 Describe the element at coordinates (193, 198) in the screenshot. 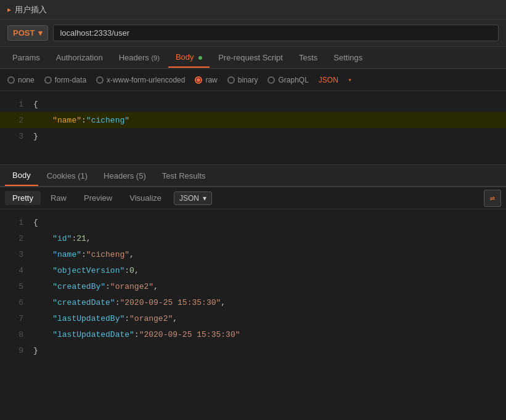

I see `response-json-dropdown: JSON ▾` at that location.